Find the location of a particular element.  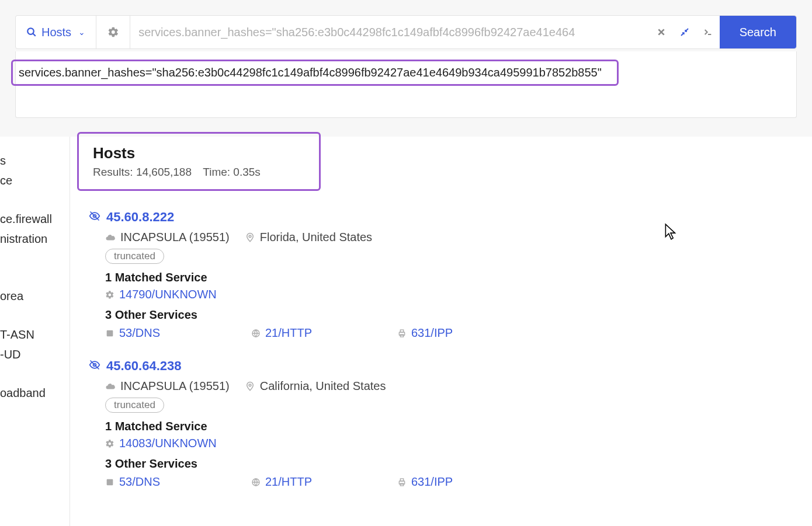

collapse-button is located at coordinates (685, 32).